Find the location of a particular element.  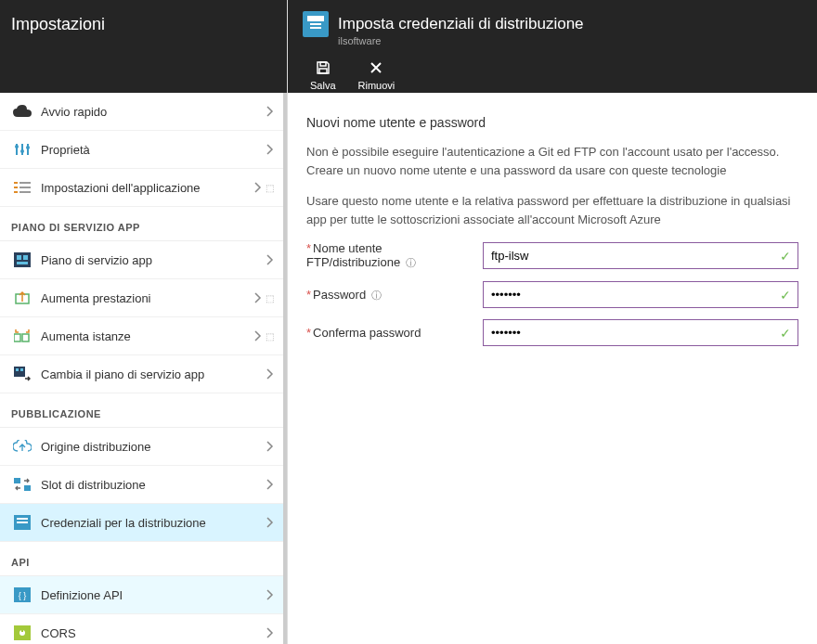

sidebar-item-api-definition: { } Definizione API is located at coordinates (141, 596).